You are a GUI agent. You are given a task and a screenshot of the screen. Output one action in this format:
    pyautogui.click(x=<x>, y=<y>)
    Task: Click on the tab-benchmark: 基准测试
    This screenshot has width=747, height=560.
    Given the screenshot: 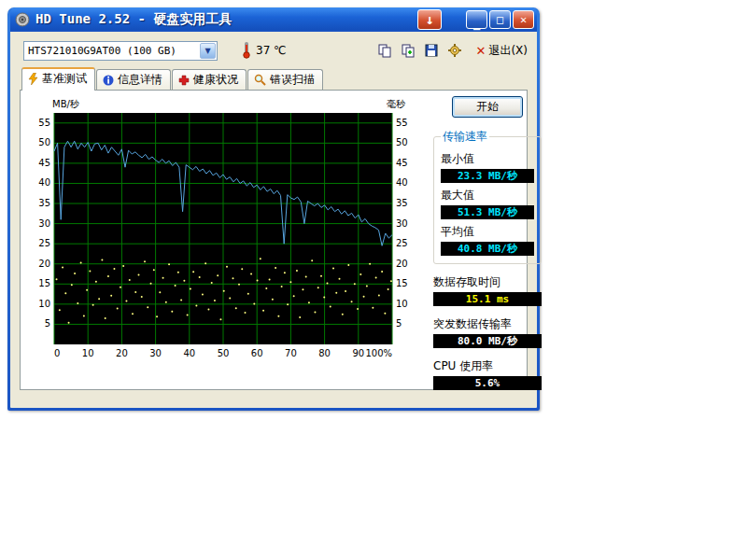 What is the action you would take?
    pyautogui.click(x=58, y=78)
    